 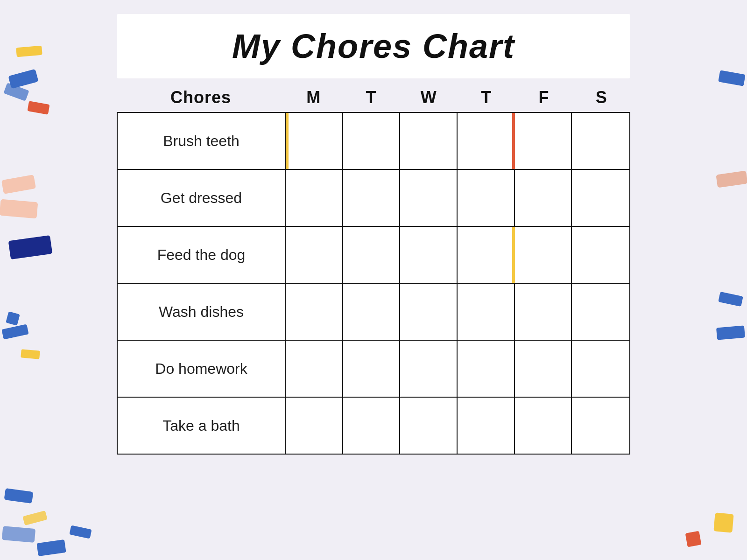 What do you see at coordinates (314, 98) in the screenshot?
I see `header-day-m: M` at bounding box center [314, 98].